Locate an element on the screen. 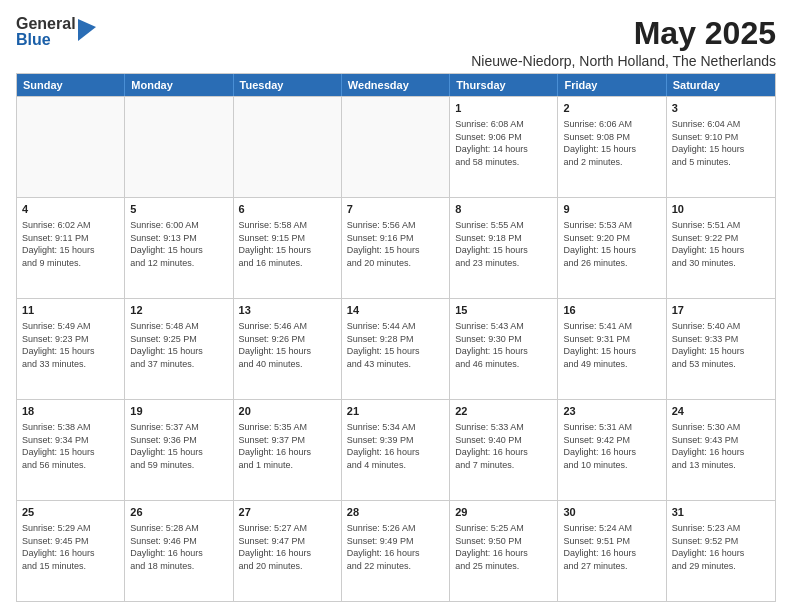 The image size is (792, 612). day-info: Sunrise: 5:37 AM Sunset: 9:36 PM Dayligh… is located at coordinates (178, 446).